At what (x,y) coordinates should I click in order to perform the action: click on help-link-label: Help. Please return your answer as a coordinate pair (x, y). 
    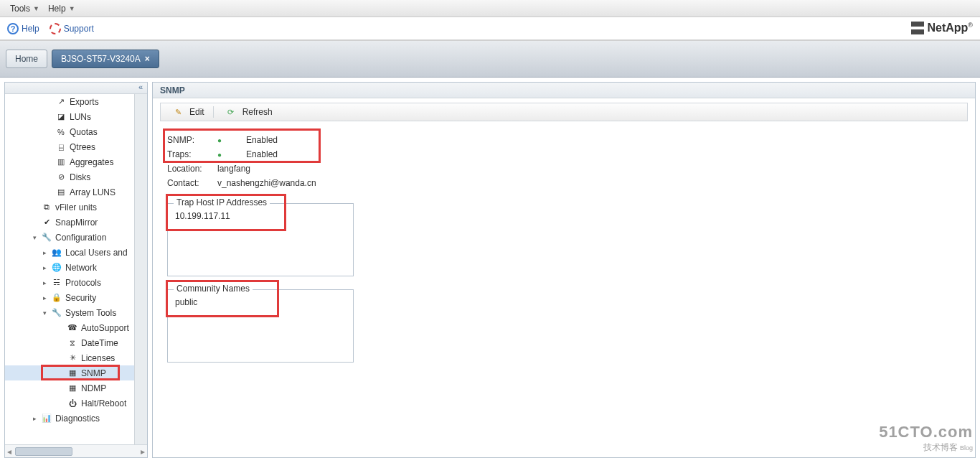
    Looking at the image, I should click on (30, 29).